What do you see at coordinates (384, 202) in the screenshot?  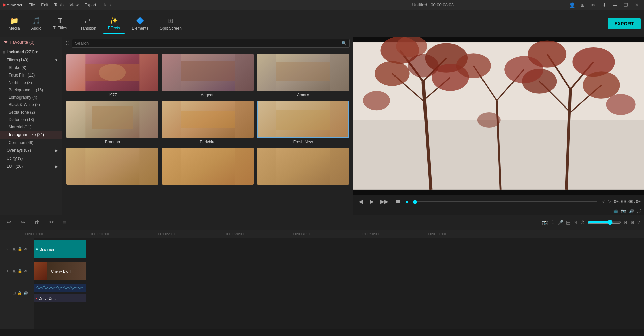 I see `pause-play-button: ▶▶` at bounding box center [384, 202].